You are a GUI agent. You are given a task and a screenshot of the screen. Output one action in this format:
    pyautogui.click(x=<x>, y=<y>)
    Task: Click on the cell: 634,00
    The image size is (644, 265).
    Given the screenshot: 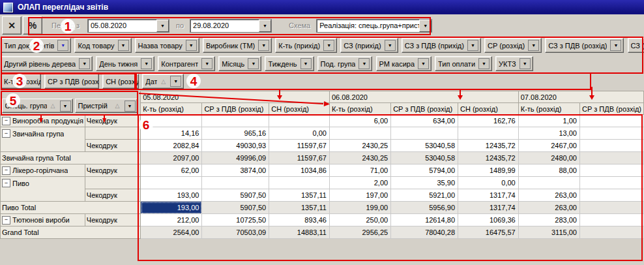 What is the action you would take?
    pyautogui.click(x=425, y=121)
    